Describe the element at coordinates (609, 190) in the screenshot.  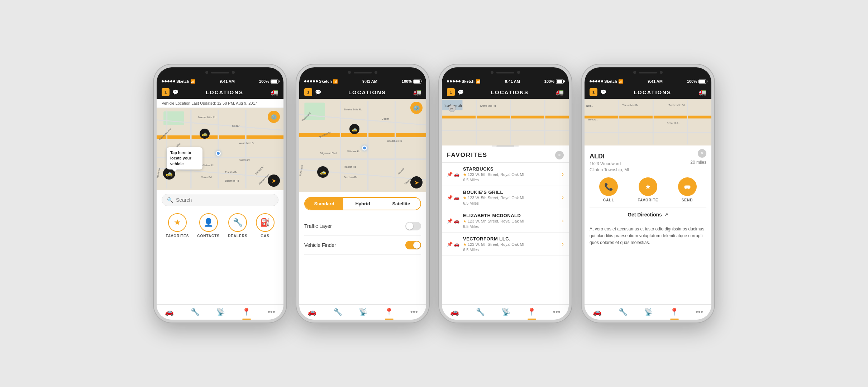
I see `call-action: 📞 CALL` at that location.